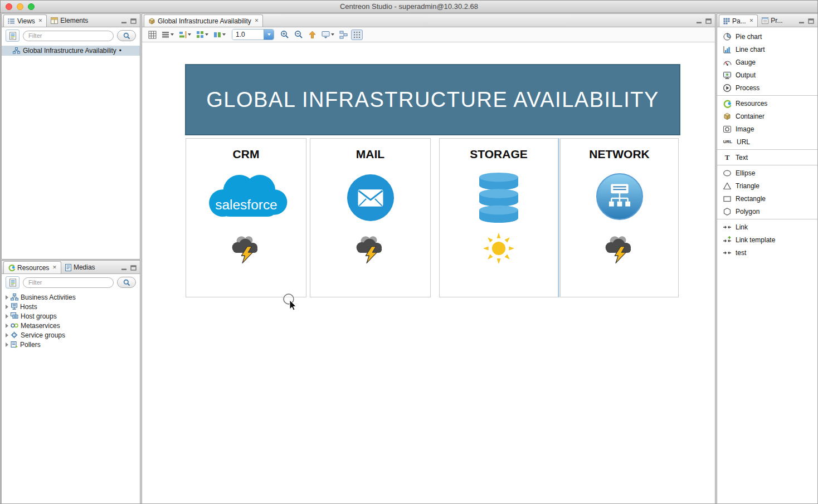 The width and height of the screenshot is (818, 504). What do you see at coordinates (767, 116) in the screenshot?
I see `palette-item-container: Container` at bounding box center [767, 116].